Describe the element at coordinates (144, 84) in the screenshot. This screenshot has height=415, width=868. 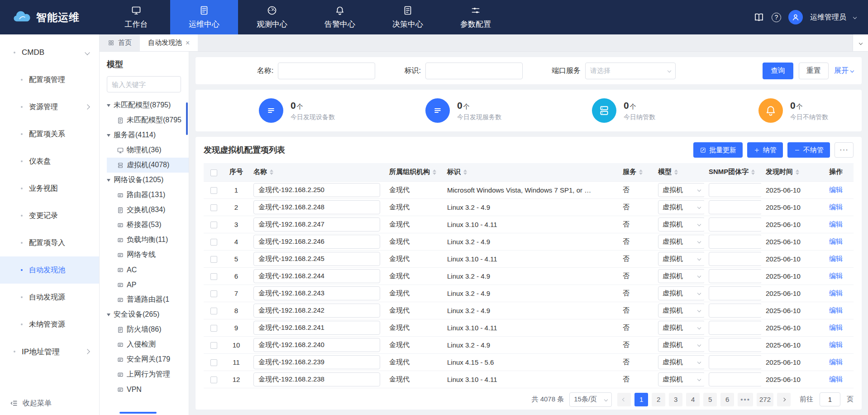
I see `model-search-input` at that location.